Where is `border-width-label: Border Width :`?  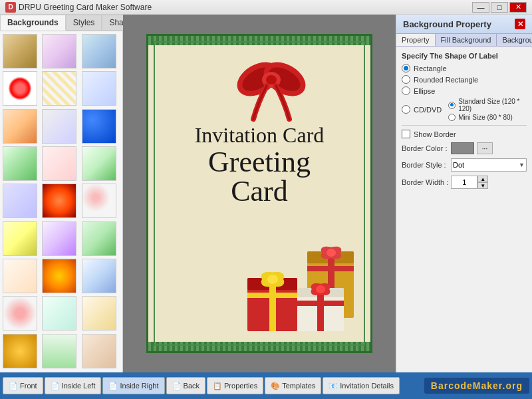 border-width-label: Border Width : is located at coordinates (425, 182).